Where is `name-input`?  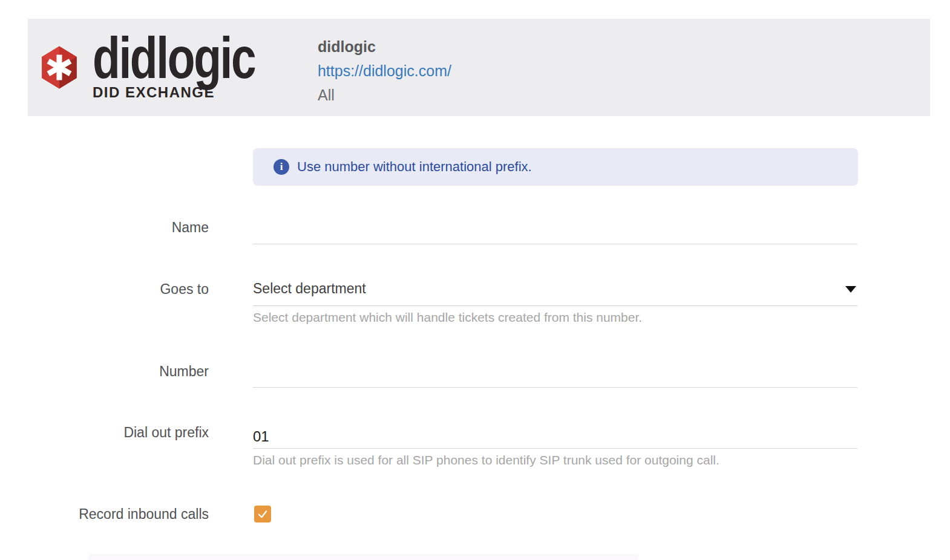 name-input is located at coordinates (555, 232).